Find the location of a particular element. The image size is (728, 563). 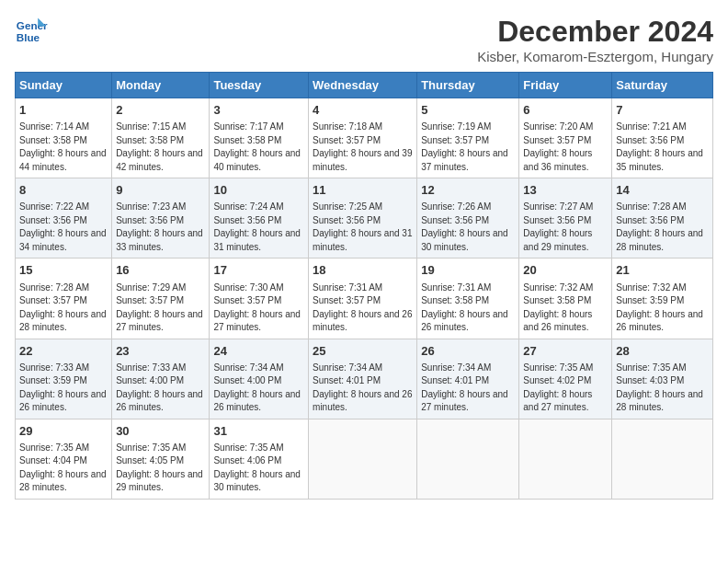

sunrise-label: Sunrise: 7:19 AM is located at coordinates (456, 127).